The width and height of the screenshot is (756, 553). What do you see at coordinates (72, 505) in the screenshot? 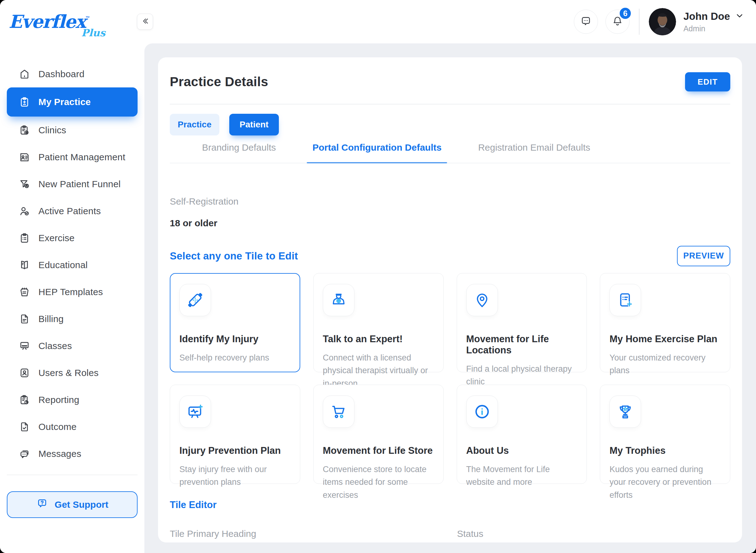
I see `get-support-button: Get Support` at bounding box center [72, 505].